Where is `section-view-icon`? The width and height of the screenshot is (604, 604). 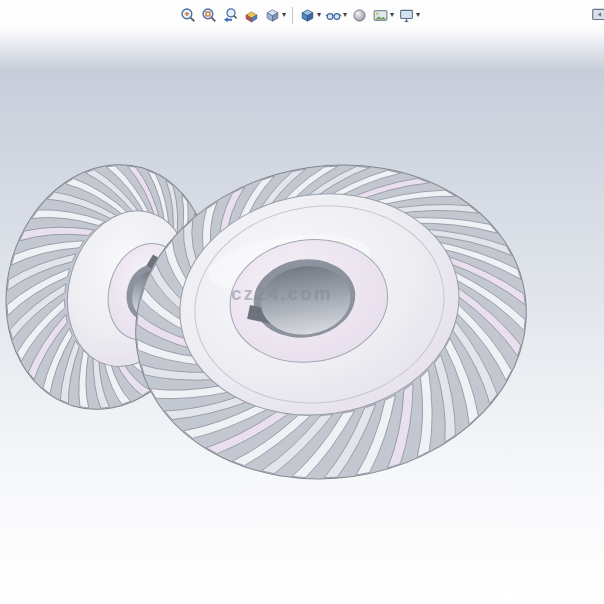 section-view-icon is located at coordinates (252, 16).